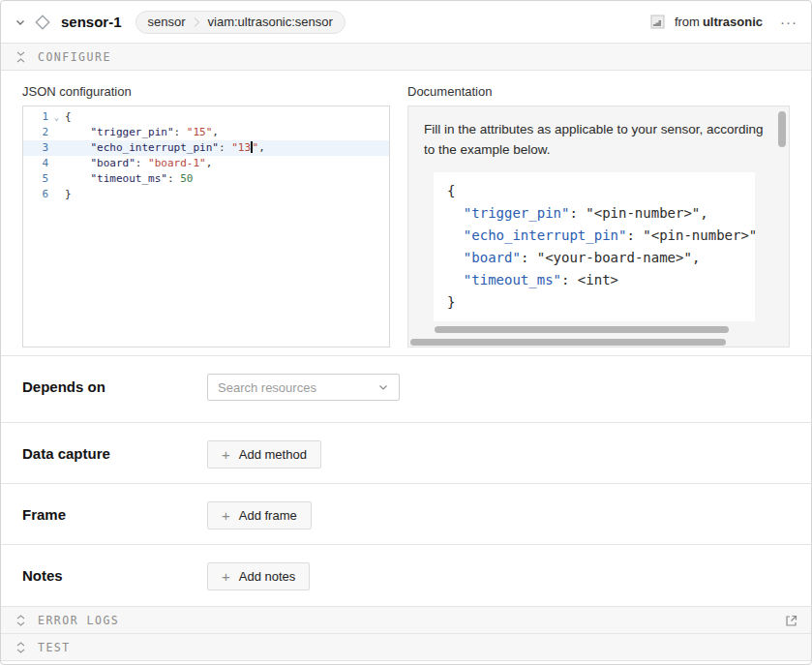  What do you see at coordinates (138, 164) in the screenshot?
I see `editor-line-code: "board": "board-1",` at bounding box center [138, 164].